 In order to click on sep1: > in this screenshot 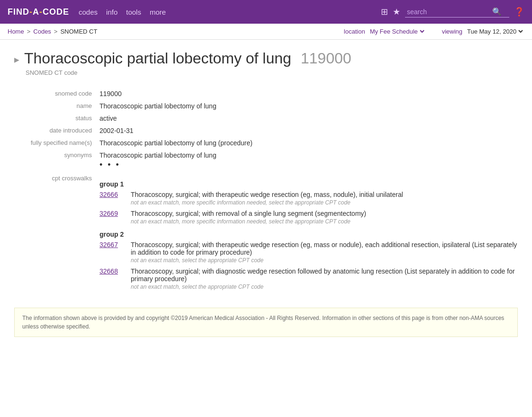, I will do `click(29, 31)`.